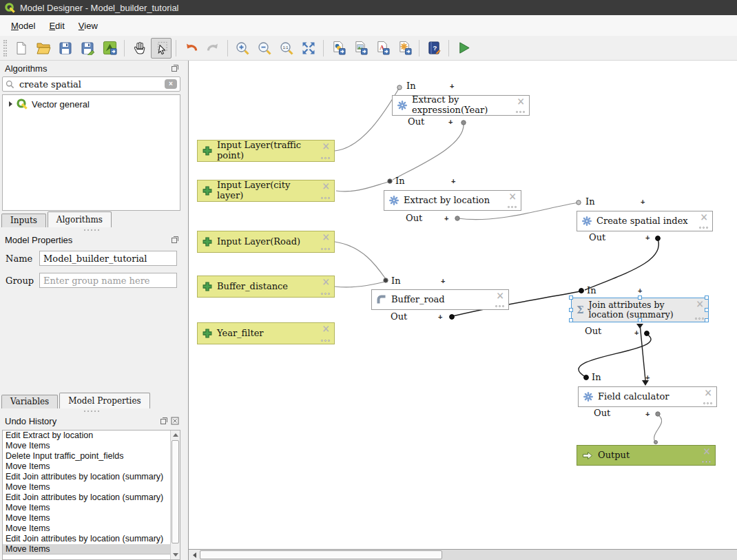 Image resolution: width=737 pixels, height=560 pixels. Describe the element at coordinates (175, 435) in the screenshot. I see `scroll-up-icon` at that location.